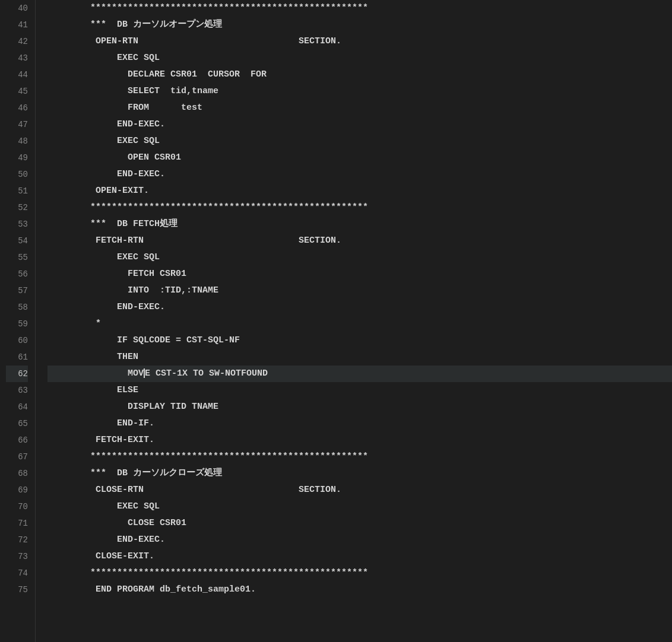 The width and height of the screenshot is (672, 642). Describe the element at coordinates (360, 191) in the screenshot. I see `code-line-51: OPEN-EXIT.` at that location.